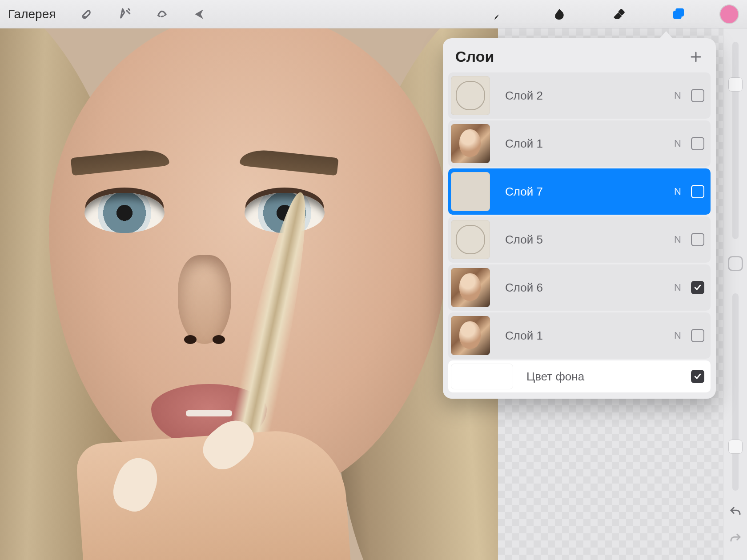  Describe the element at coordinates (475, 57) in the screenshot. I see `layers-panel-title: Слои` at that location.